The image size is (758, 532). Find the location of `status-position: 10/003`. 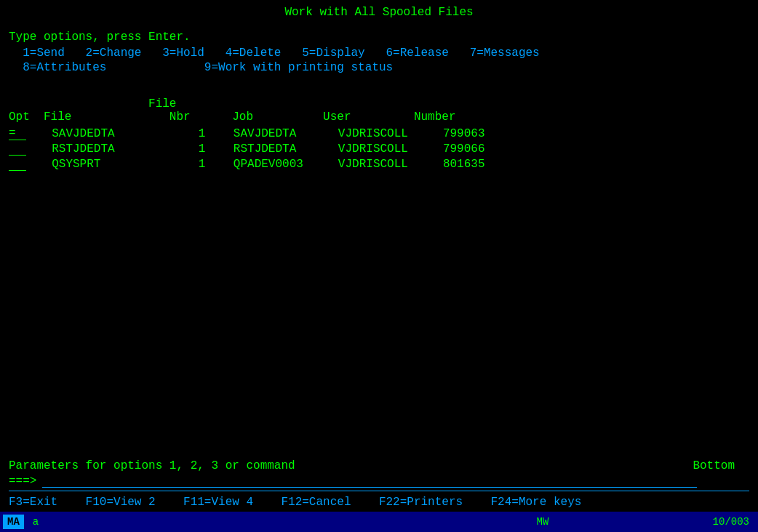

status-position: 10/003 is located at coordinates (731, 522).